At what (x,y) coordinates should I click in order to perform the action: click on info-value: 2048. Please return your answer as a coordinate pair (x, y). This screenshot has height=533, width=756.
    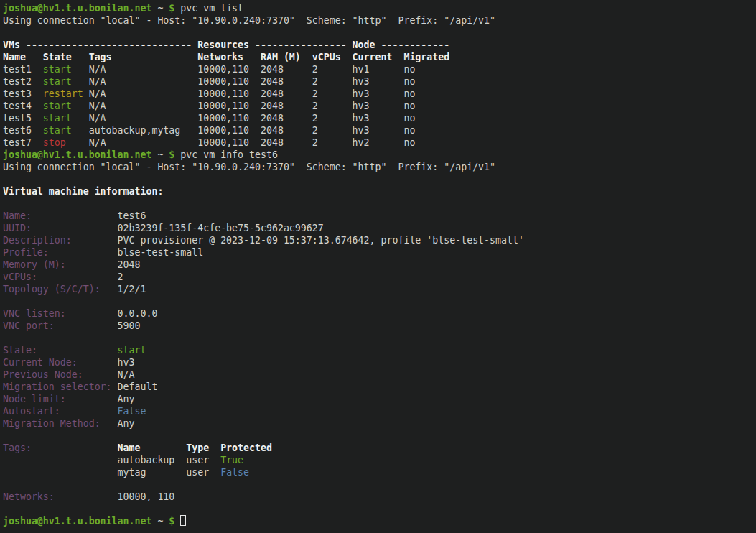
    Looking at the image, I should click on (129, 264).